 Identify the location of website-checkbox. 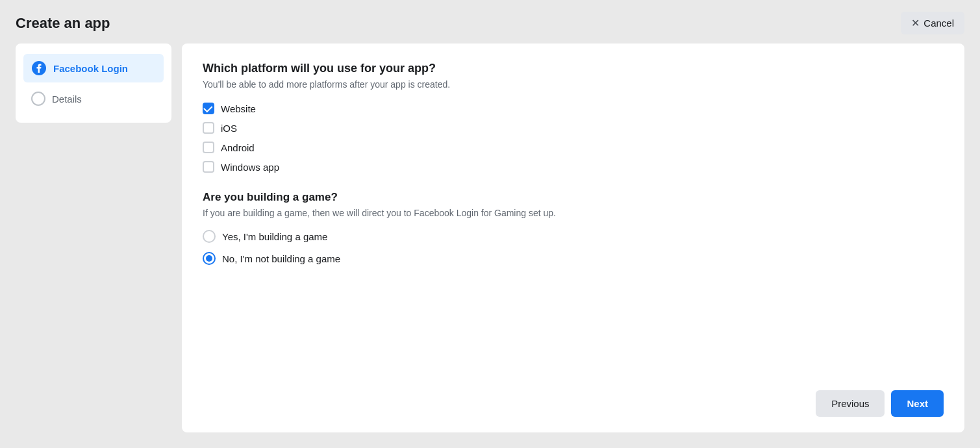
(208, 108).